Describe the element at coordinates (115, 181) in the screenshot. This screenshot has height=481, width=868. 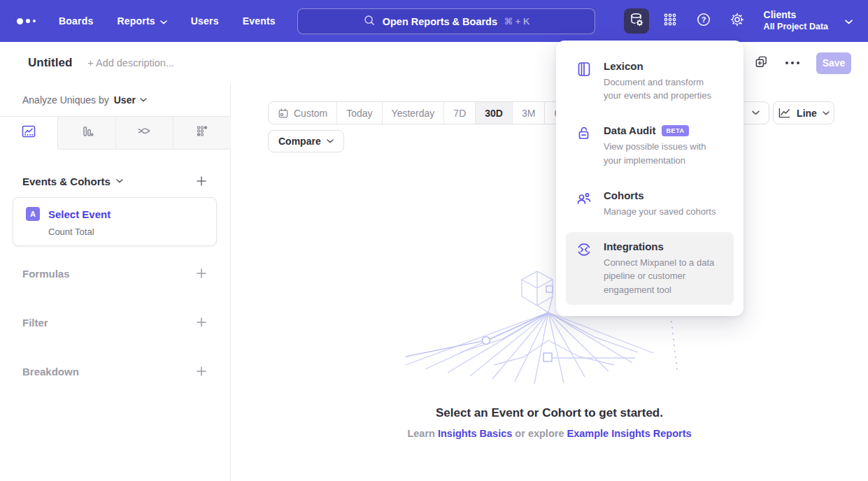
I see `events-cohorts-header: Events & Cohorts` at that location.